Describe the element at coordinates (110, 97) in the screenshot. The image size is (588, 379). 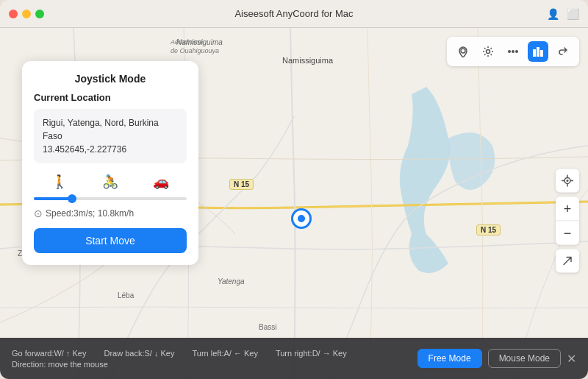
I see `current-location-label: Current Location` at that location.